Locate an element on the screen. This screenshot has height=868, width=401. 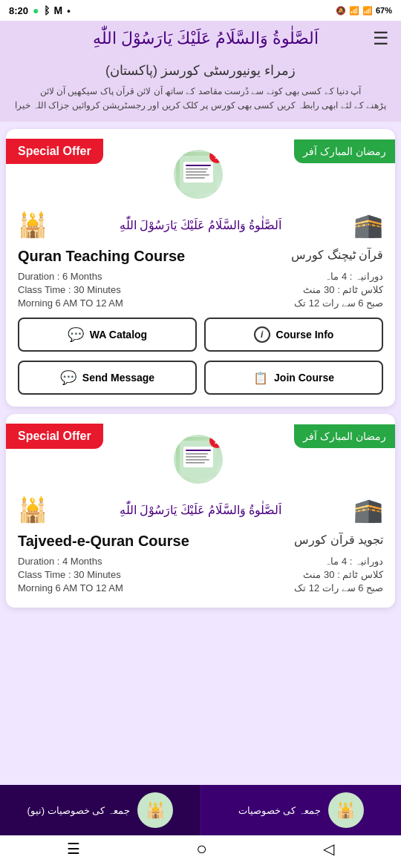
bluetooth-icon: ᛒ is located at coordinates (47, 10).